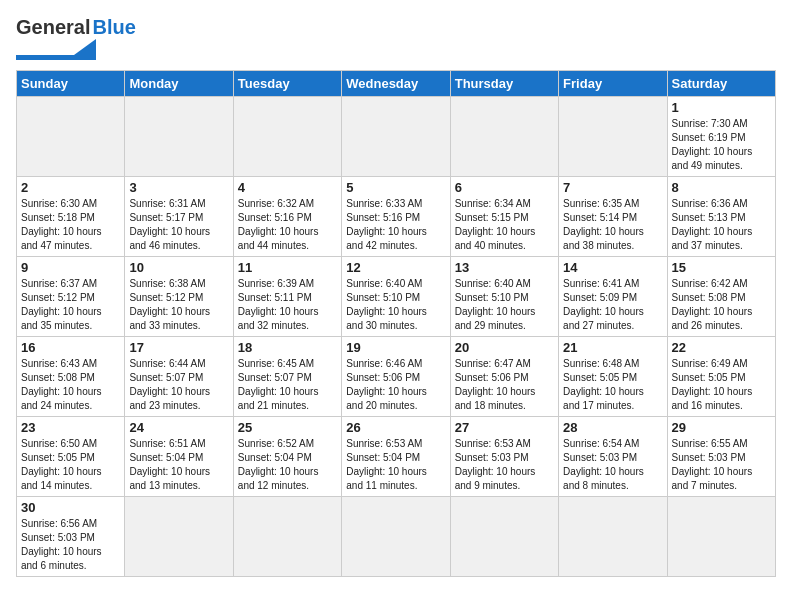 The image size is (792, 612). What do you see at coordinates (288, 188) in the screenshot?
I see `day-number: 4` at bounding box center [288, 188].